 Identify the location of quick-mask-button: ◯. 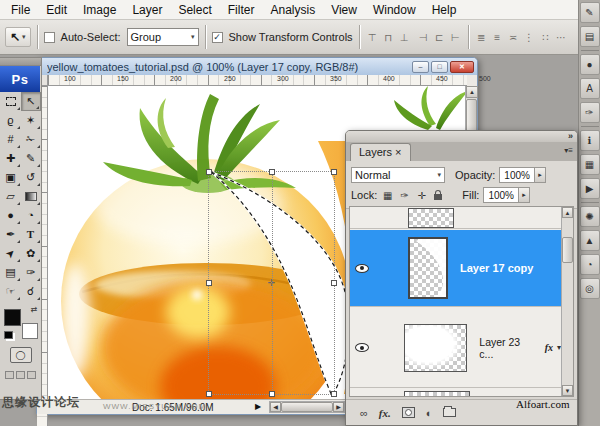
(21, 355).